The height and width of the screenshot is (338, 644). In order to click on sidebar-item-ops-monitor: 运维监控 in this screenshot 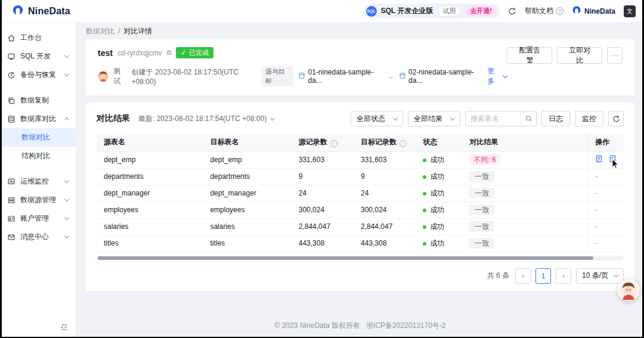, I will do `click(38, 181)`.